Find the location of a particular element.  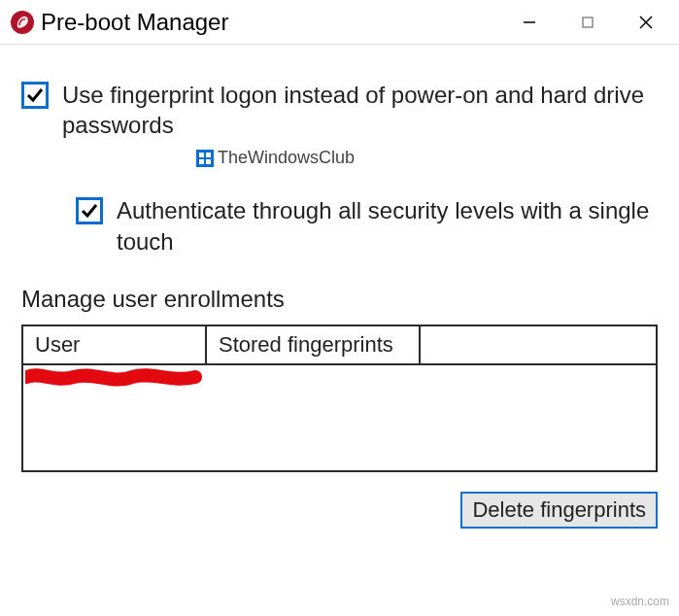

minimize-button is located at coordinates (529, 22).